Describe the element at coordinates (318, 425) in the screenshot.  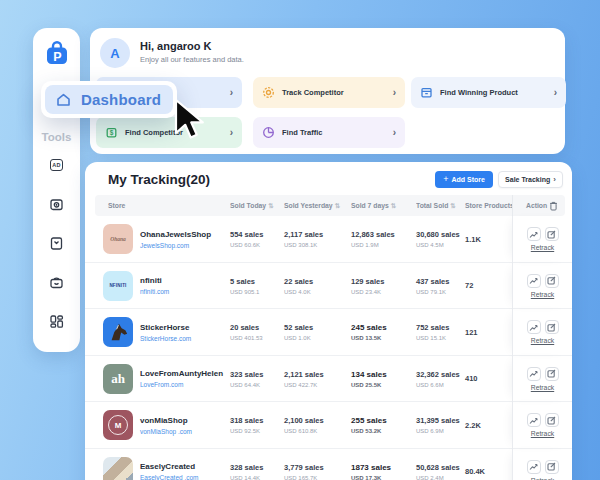
I see `sold-yesterday-cell: 2,100 sales USD 610.8K` at that location.